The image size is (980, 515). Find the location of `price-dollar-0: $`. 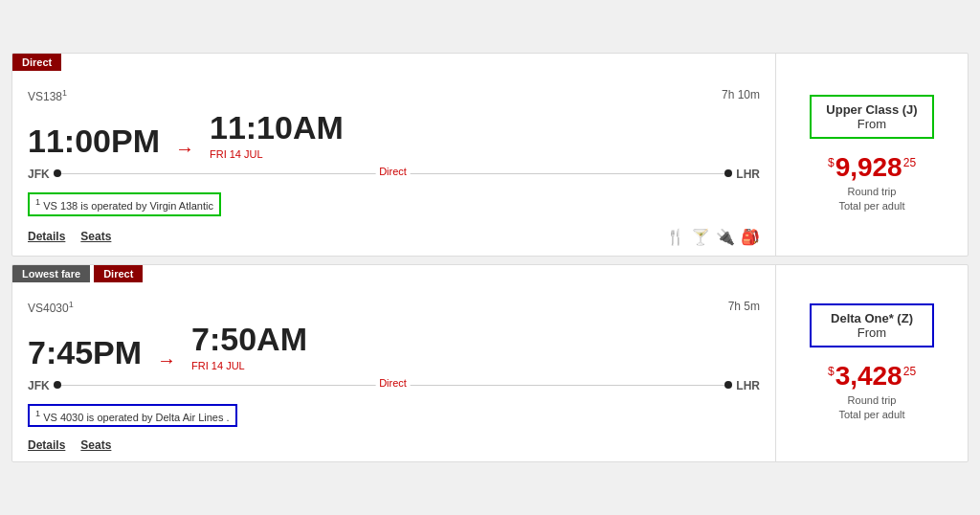

price-dollar-0: $ is located at coordinates (831, 163).